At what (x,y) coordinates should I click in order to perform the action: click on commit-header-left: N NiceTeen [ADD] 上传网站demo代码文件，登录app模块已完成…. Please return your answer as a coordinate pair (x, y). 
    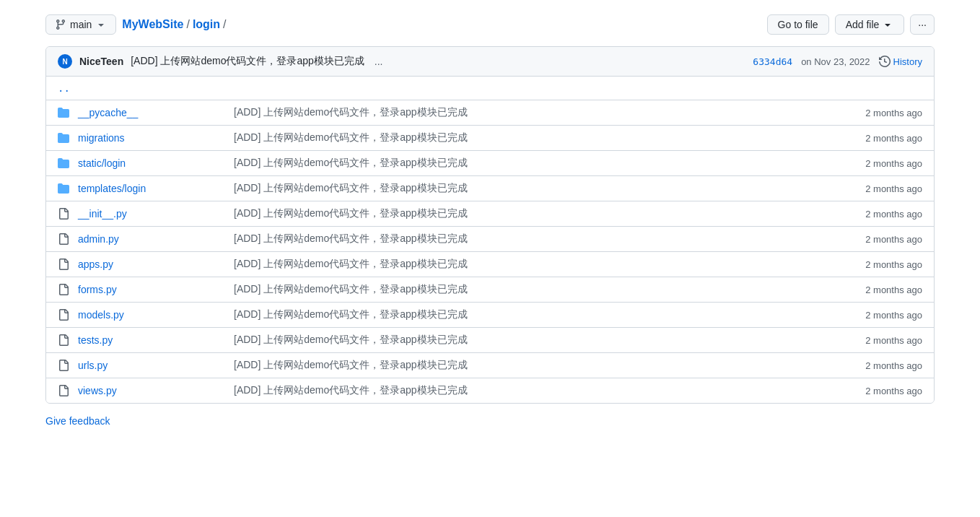
    Looking at the image, I should click on (221, 61).